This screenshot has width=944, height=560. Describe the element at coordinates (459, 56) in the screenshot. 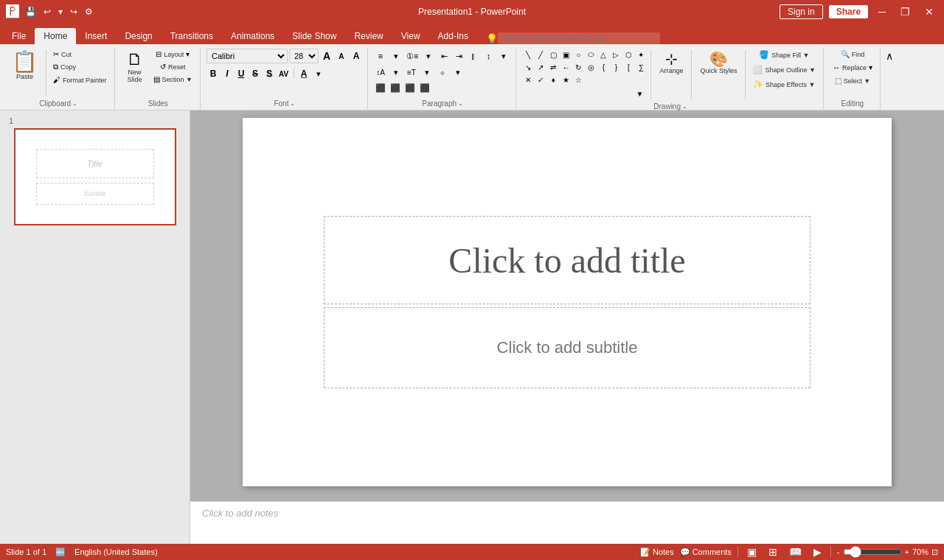

I see `increase-indent-button: ⇥` at that location.